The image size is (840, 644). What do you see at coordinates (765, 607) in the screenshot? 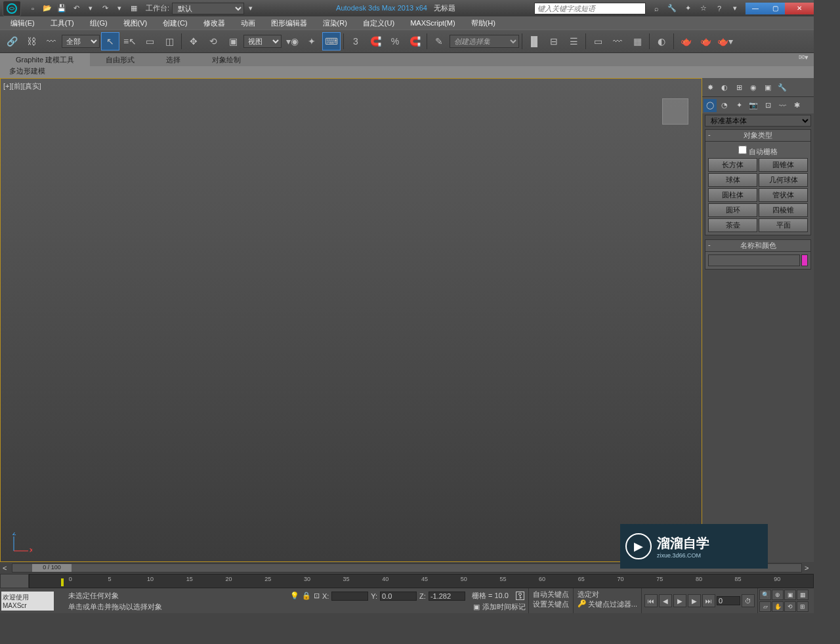
I see `fov-icon: ▱` at bounding box center [765, 607].